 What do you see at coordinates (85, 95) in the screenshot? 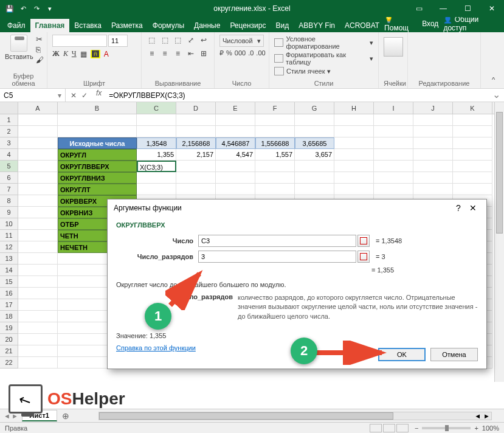
I see `enter-formula-icon: ✓` at bounding box center [85, 95].